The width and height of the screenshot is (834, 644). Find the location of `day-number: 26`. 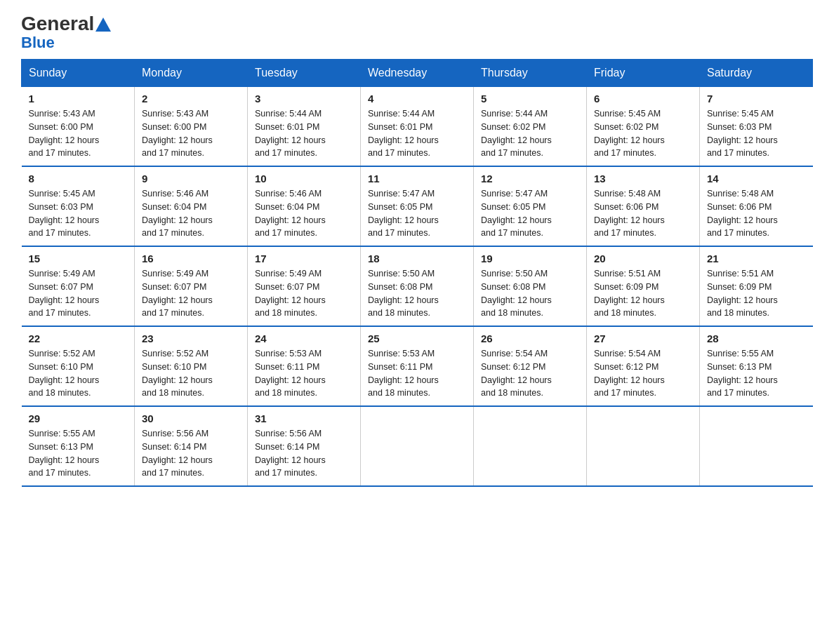

day-number: 26 is located at coordinates (530, 338).